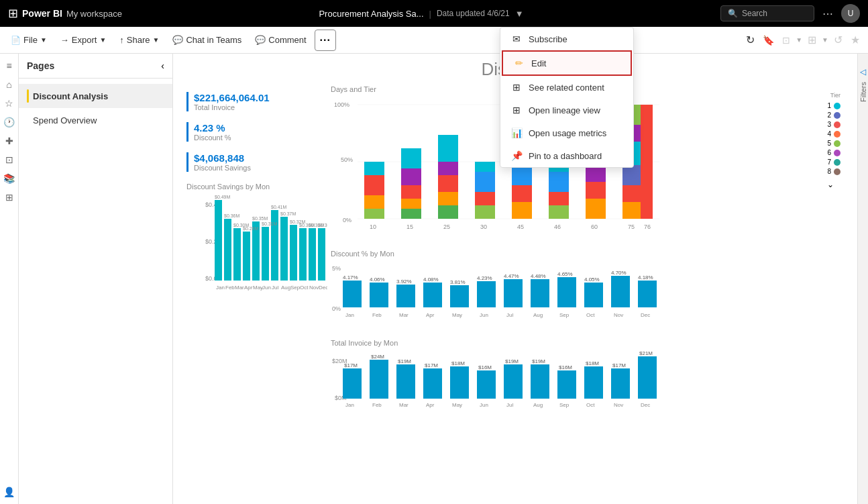 Image resolution: width=868 pixels, height=504 pixels. I want to click on subscribe-label: Subscribe, so click(548, 39).